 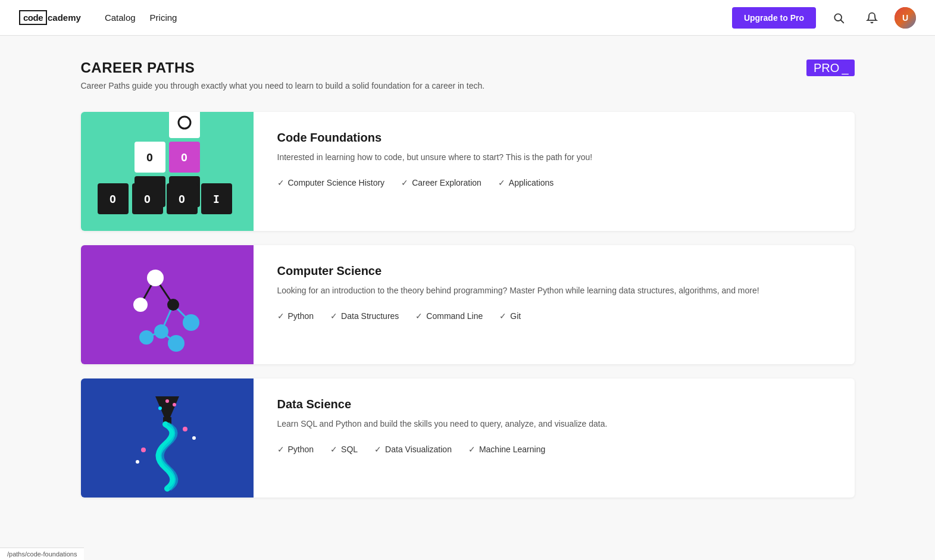 What do you see at coordinates (554, 316) in the screenshot?
I see `card-tags-computer-science: ✓ Python ✓ Data Structures ✓ Command Lin…` at bounding box center [554, 316].